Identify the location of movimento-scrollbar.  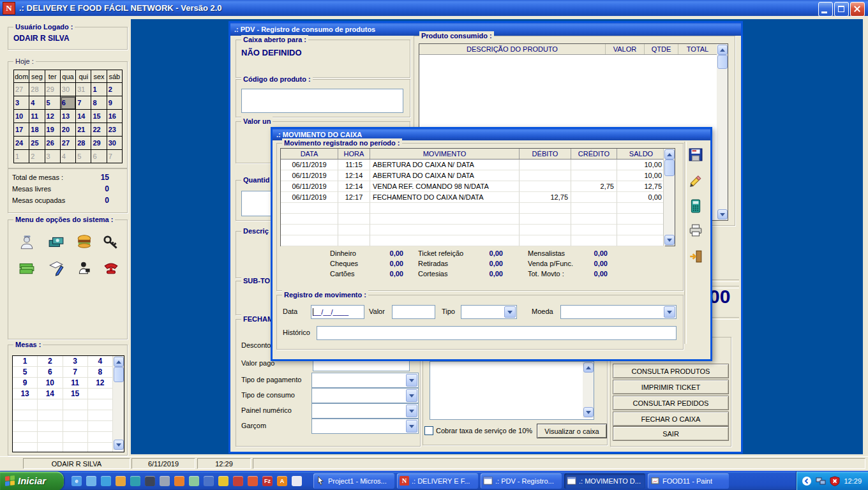
(669, 197).